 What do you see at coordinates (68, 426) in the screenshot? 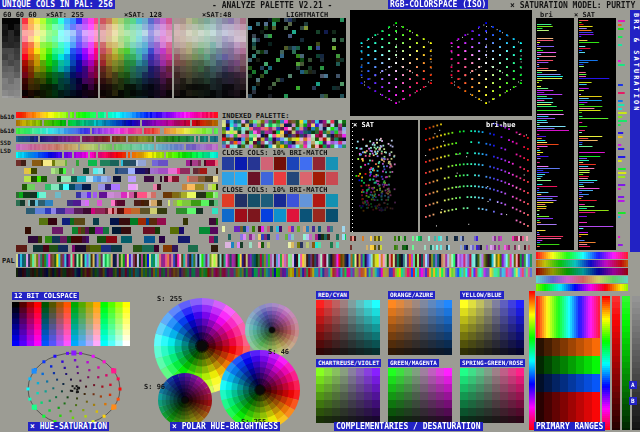
I see `hue-saturation-toggle: × HUE-SATURATION` at bounding box center [68, 426].